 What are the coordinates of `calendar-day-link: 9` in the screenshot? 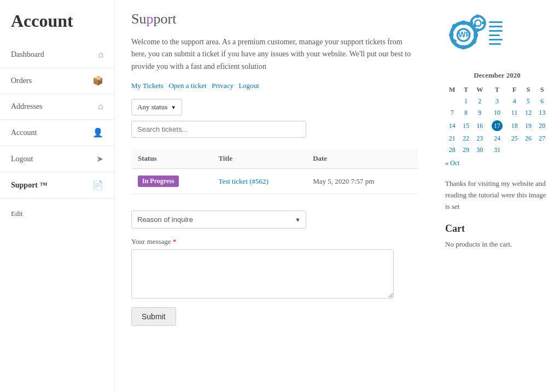 It's located at (480, 113).